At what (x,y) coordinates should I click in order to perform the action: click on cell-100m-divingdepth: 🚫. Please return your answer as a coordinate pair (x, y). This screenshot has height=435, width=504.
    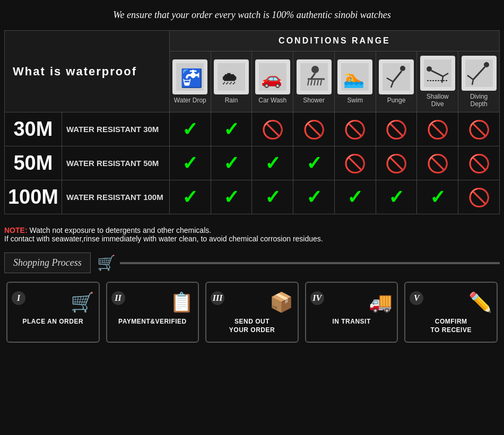
    Looking at the image, I should click on (479, 197).